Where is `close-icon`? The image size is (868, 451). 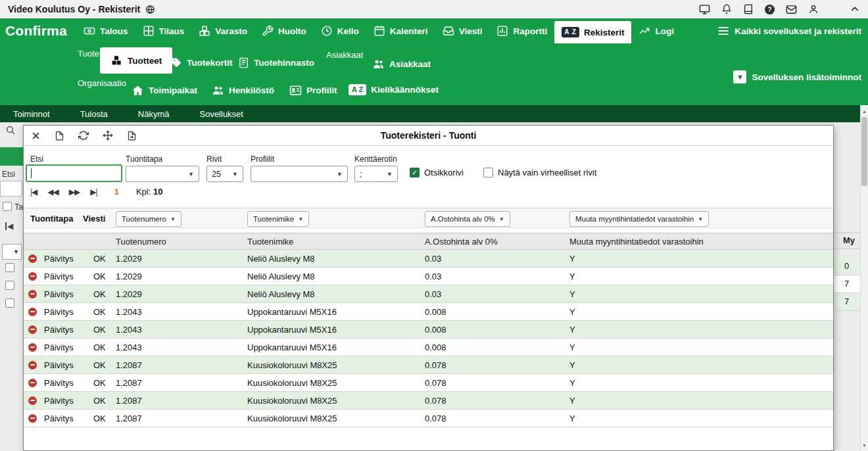 close-icon is located at coordinates (36, 135).